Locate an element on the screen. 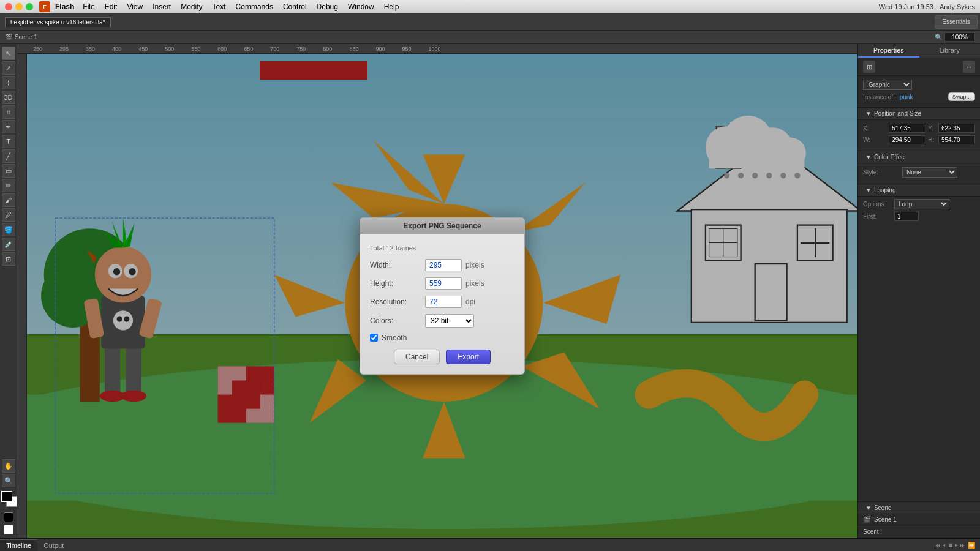  zoom-input: 100% is located at coordinates (960, 37).